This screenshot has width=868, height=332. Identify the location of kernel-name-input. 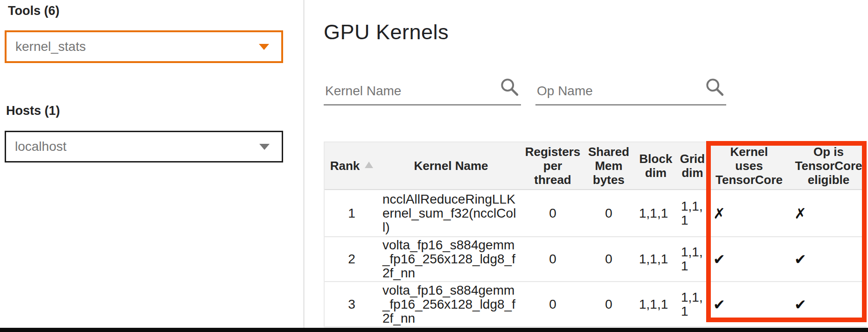
(412, 94).